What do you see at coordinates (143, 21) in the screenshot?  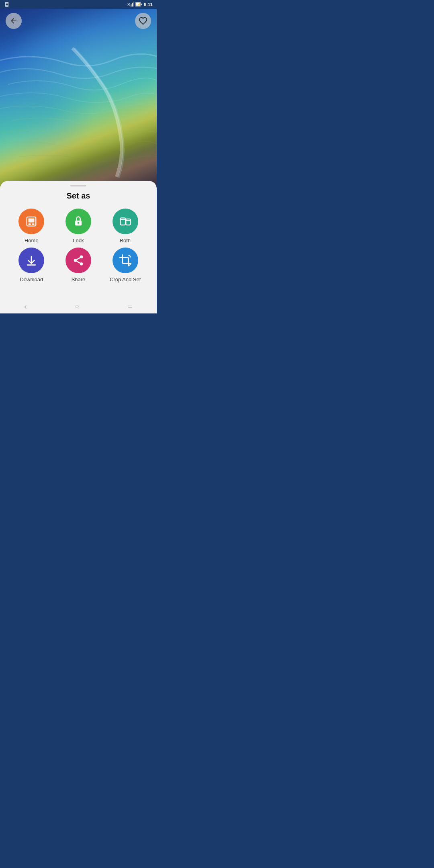 I see `heart-icon` at bounding box center [143, 21].